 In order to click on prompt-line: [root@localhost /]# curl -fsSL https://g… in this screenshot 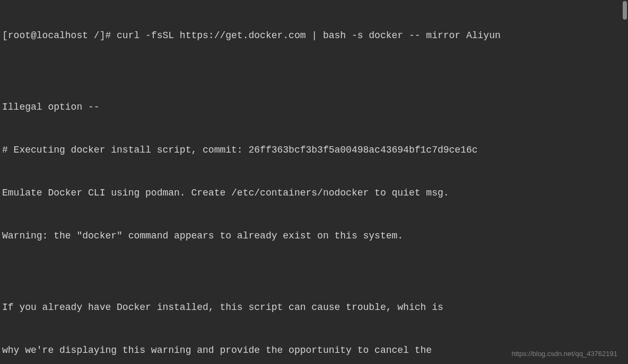, I will do `click(314, 36)`.